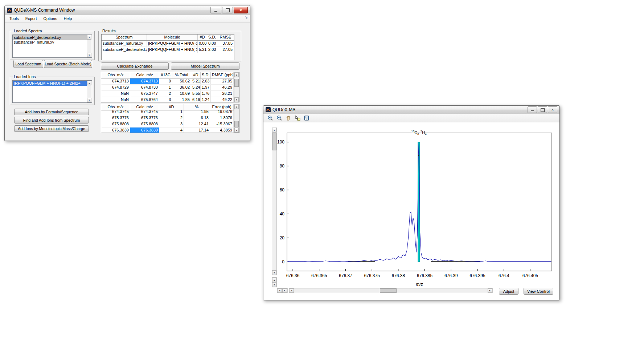 The image size is (644, 348). What do you see at coordinates (182, 81) in the screenshot?
I see `table-cell: 50.62` at bounding box center [182, 81].